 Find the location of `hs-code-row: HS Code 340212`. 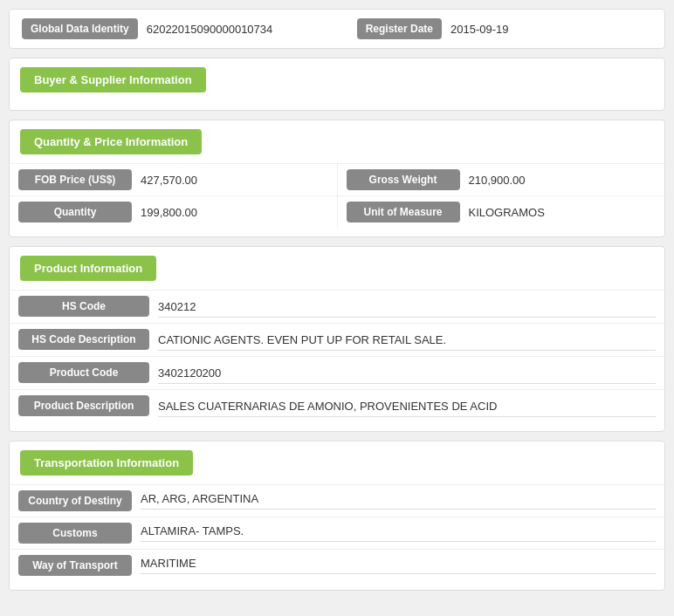

hs-code-row: HS Code 340212 is located at coordinates (337, 306).